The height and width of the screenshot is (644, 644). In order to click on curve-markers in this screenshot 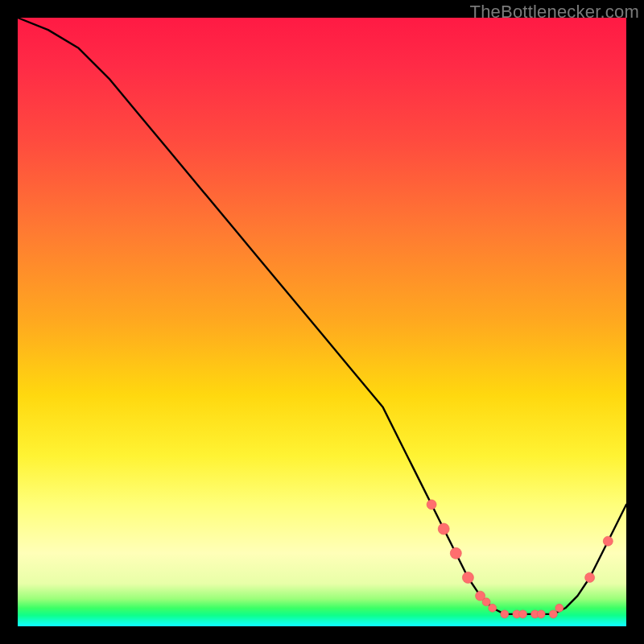, I will do `click(520, 559)`.